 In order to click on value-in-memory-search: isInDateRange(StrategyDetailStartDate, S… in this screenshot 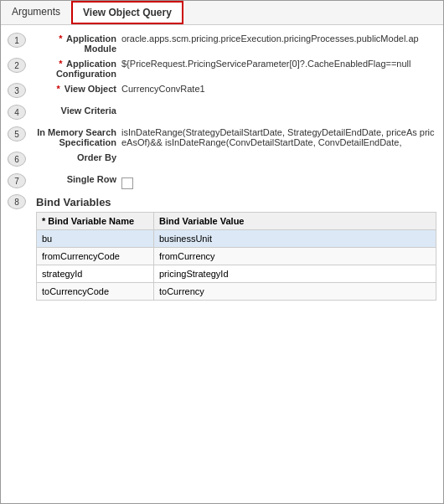, I will do `click(279, 136)`.